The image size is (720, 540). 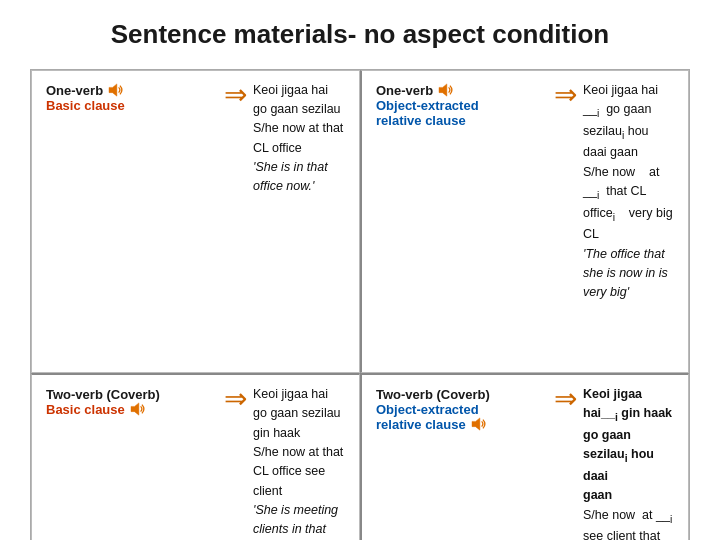 I want to click on label-two-verb-1: Two-verb (Coverb), so click(x=131, y=394).